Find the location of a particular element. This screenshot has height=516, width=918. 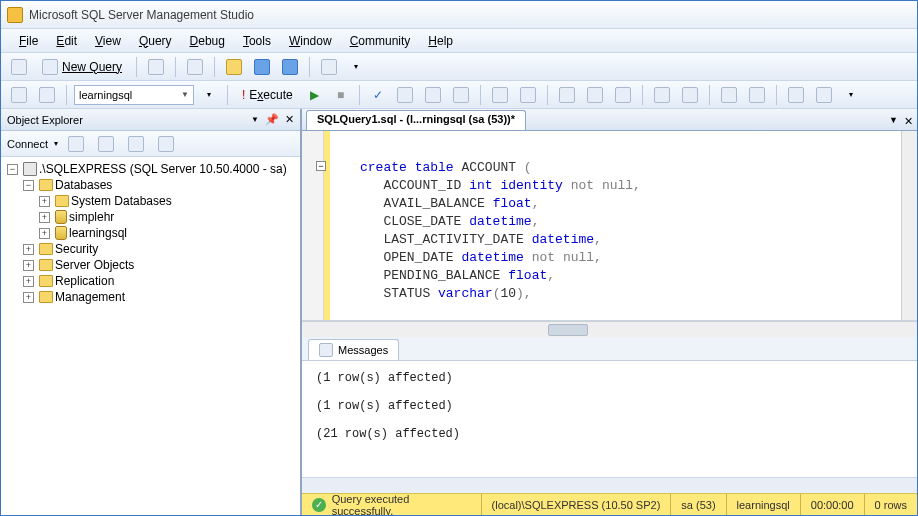

tree-replication: + Replication is located at coordinates (160, 281).